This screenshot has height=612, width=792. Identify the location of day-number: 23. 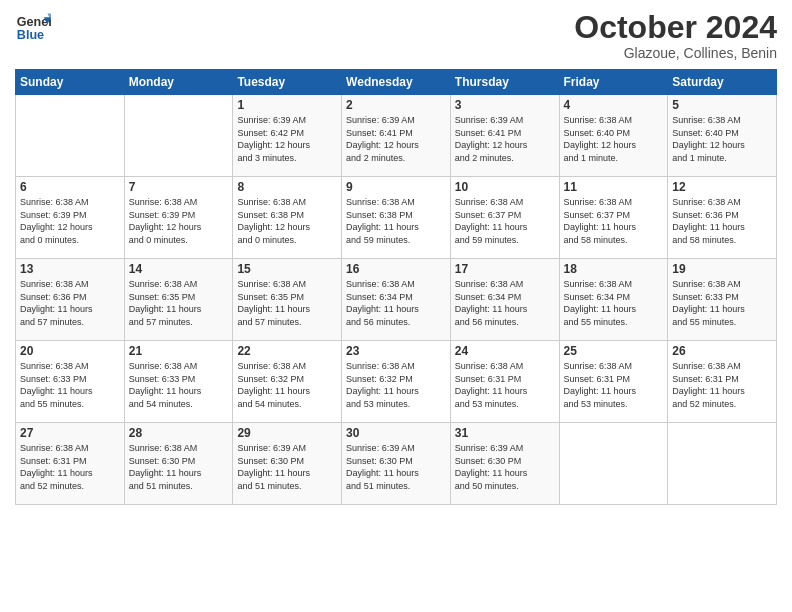
(396, 351).